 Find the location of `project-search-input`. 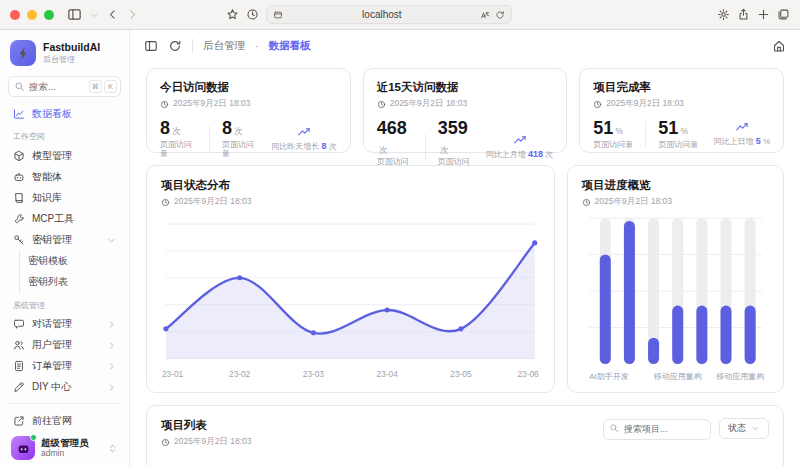

project-search-input is located at coordinates (657, 430).